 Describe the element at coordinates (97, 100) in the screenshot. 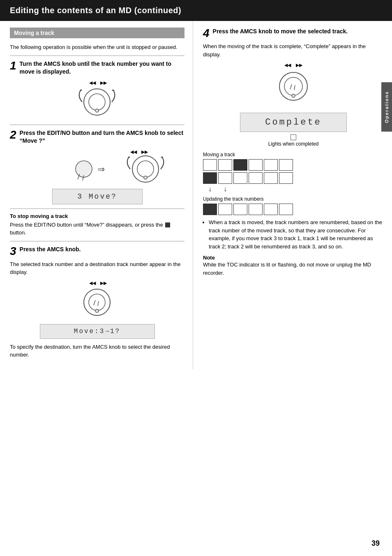

I see `step1-diagram: ◀◀ ▶▶` at that location.